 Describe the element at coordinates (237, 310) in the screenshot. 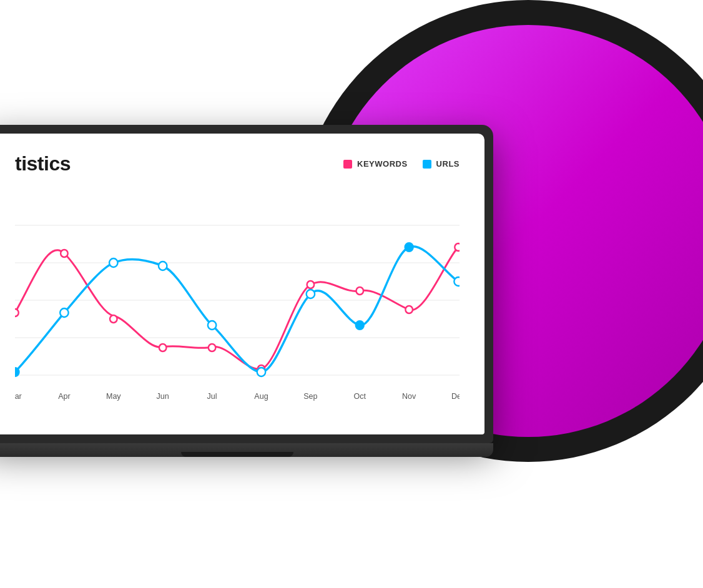

I see `urls-line` at that location.